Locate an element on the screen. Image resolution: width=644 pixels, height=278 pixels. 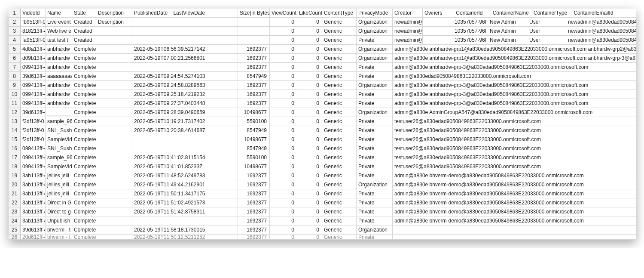
cell-creator: newadmin@a830edad9050 is located at coordinates (408, 31).